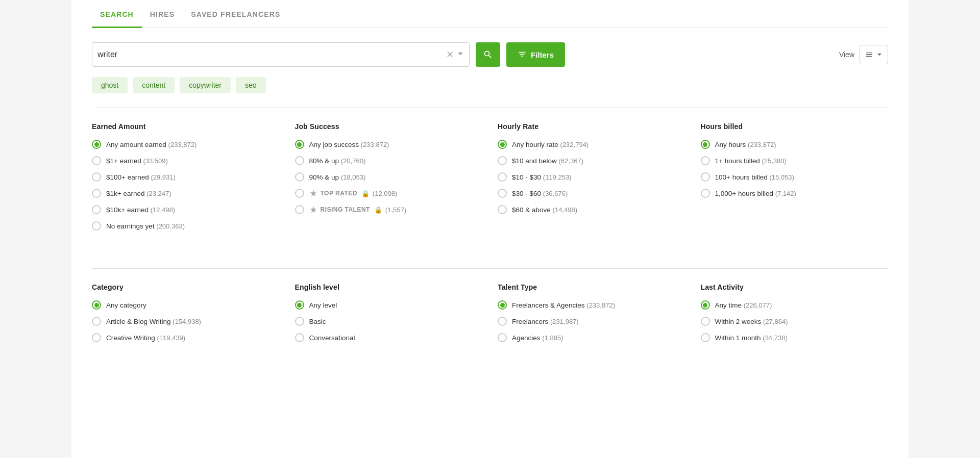 The height and width of the screenshot is (458, 980). I want to click on radio-100plus, so click(96, 177).